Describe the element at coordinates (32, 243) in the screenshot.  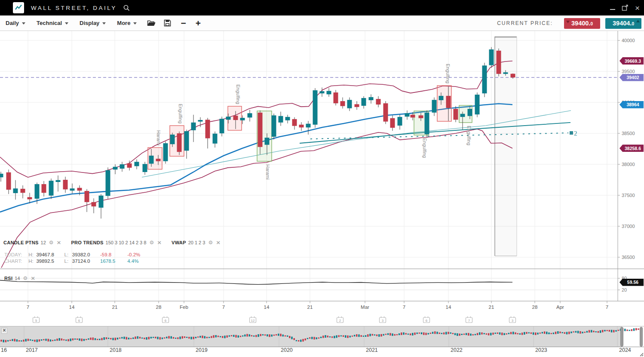
I see `indicator-candle-patterns: CANDLE PTNS 12 ⚙ ×` at that location.